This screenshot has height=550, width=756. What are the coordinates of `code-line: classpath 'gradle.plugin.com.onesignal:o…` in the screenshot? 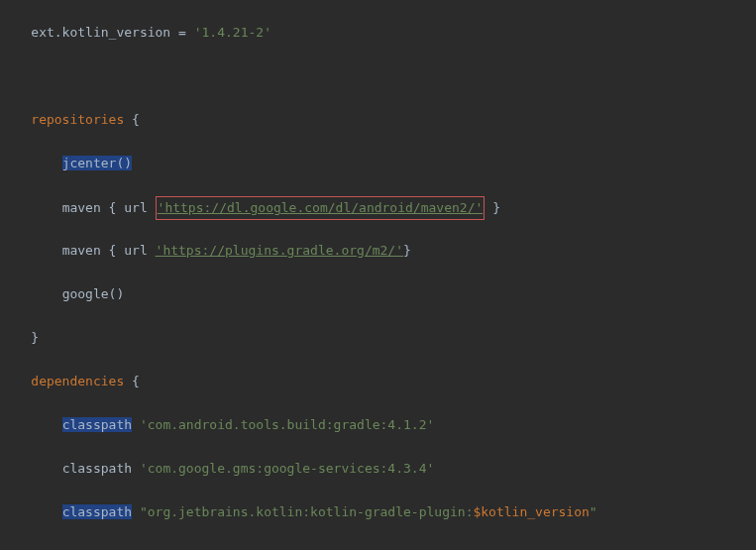 It's located at (378, 547).